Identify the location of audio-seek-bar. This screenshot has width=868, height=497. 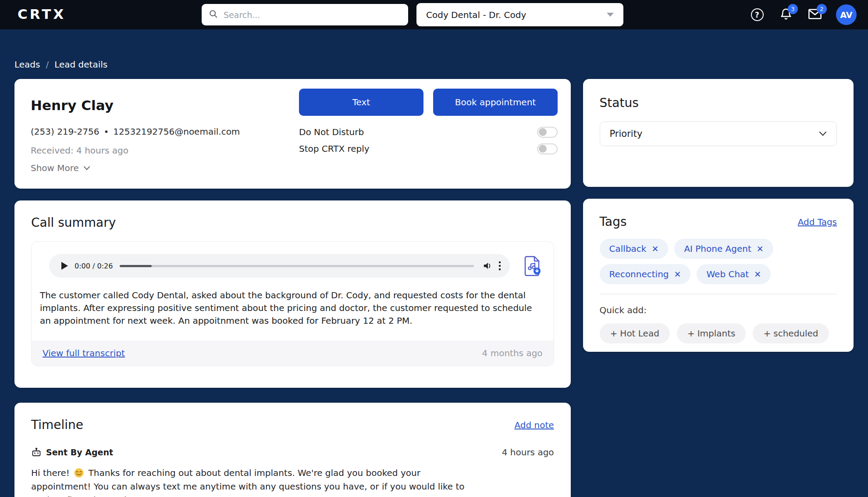
(296, 266).